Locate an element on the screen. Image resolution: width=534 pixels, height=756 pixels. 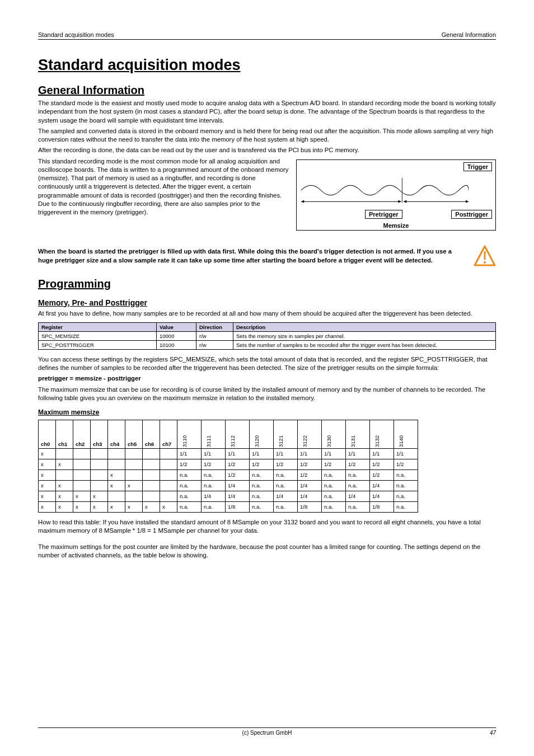
reg-th-register: Register is located at coordinates (97, 327).